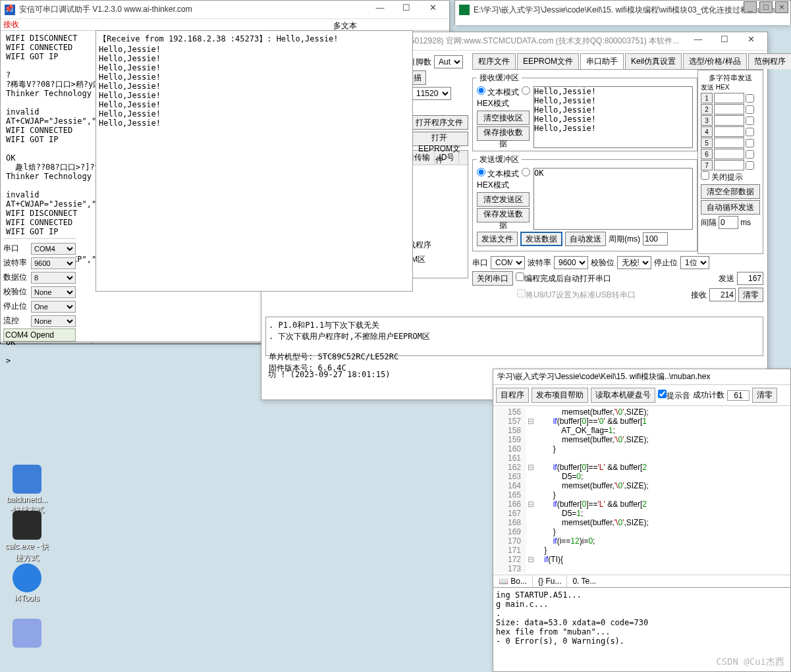 The height and width of the screenshot is (672, 791). What do you see at coordinates (766, 7) in the screenshot?
I see `maximize-button: □` at bounding box center [766, 7].